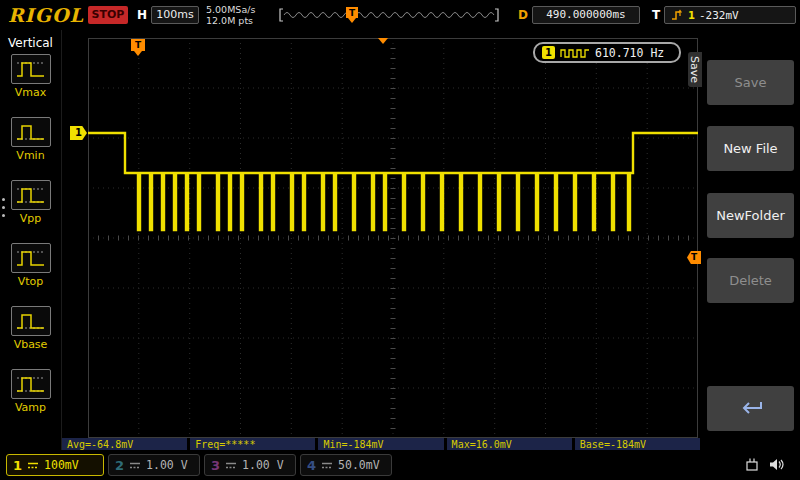 The height and width of the screenshot is (480, 800). What do you see at coordinates (62, 465) in the screenshot?
I see `channel-scale: 100mV` at bounding box center [62, 465].